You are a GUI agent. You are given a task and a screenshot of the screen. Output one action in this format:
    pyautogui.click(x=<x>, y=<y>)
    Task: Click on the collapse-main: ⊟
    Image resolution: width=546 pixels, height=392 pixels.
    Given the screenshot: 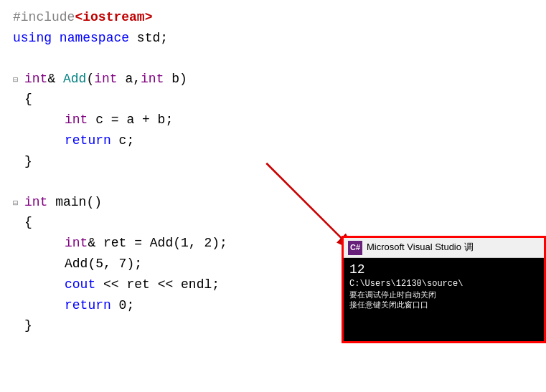 What is the action you would take?
    pyautogui.click(x=17, y=204)
    